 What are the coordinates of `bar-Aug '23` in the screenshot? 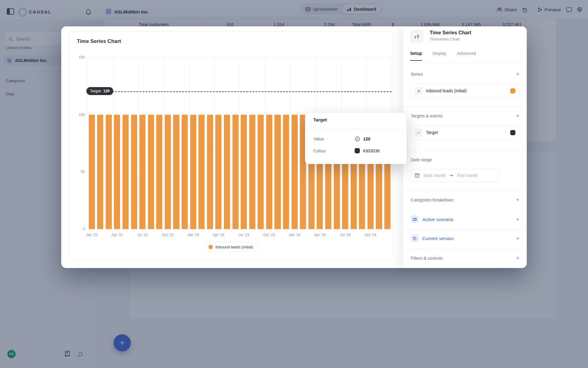 It's located at (252, 172).